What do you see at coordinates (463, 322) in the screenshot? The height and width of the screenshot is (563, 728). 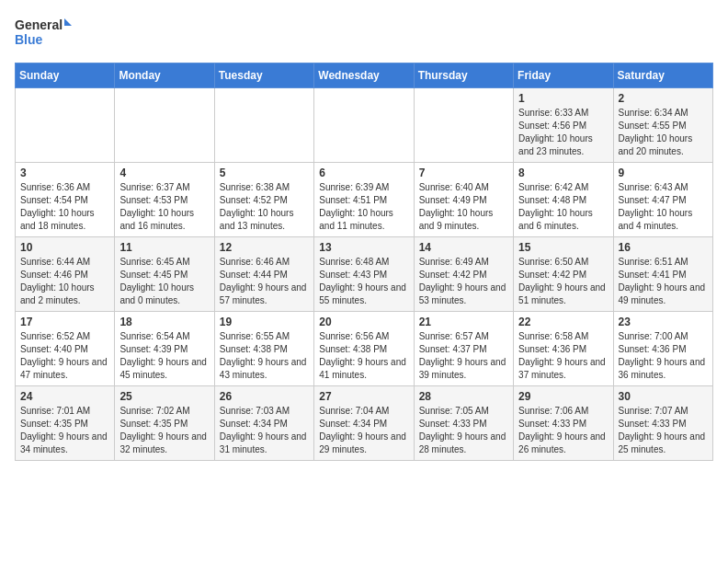 I see `day-number: 21` at bounding box center [463, 322].